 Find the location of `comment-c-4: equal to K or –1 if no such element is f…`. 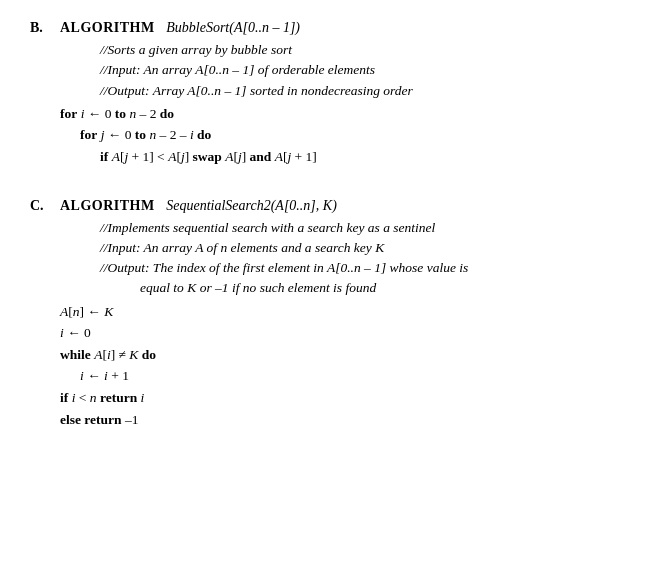

comment-c-4: equal to K or –1 if no such element is f… is located at coordinates (388, 288).